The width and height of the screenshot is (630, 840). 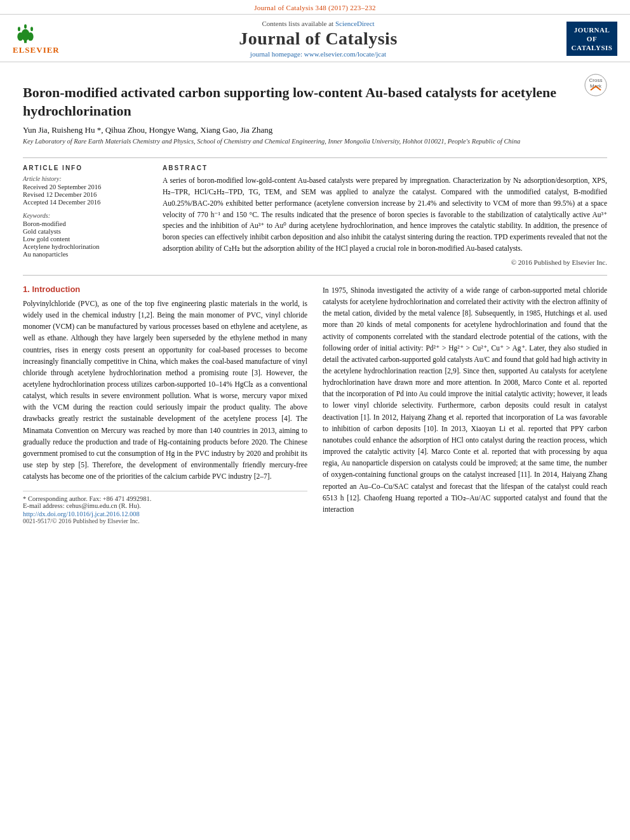 What do you see at coordinates (465, 405) in the screenshot?
I see `intro-right-col: In 1975, Shinoda investigated the activi…` at bounding box center [465, 405].